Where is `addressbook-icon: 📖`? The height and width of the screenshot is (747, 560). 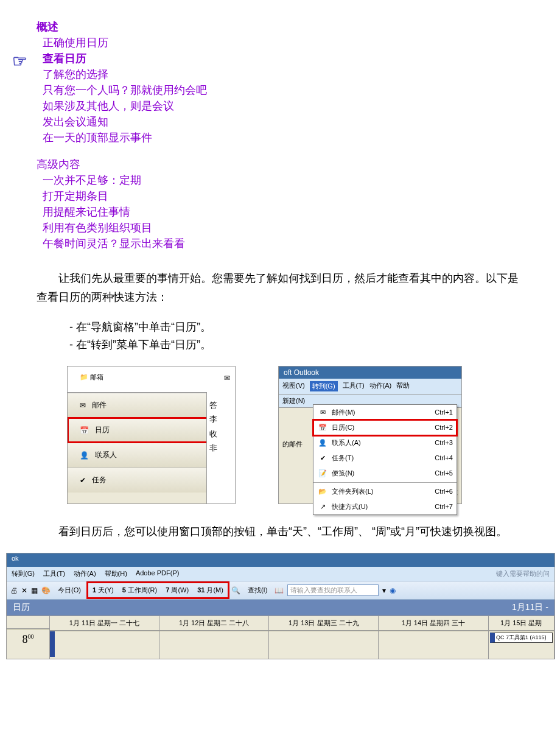 addressbook-icon: 📖 is located at coordinates (279, 591).